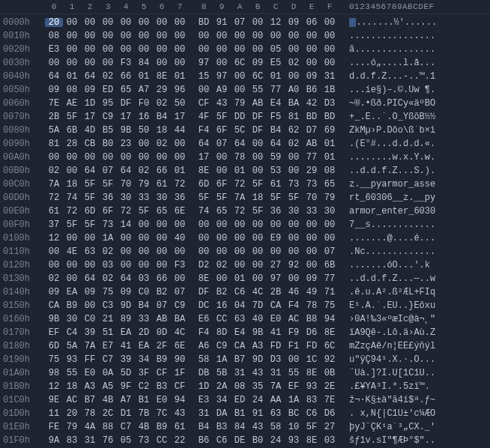  Describe the element at coordinates (245, 346) in the screenshot. I see `hex-row: 0180h6D5A7AE741EA2F6EA6C9CAA3FDF1FD6CmZz…` at that location.